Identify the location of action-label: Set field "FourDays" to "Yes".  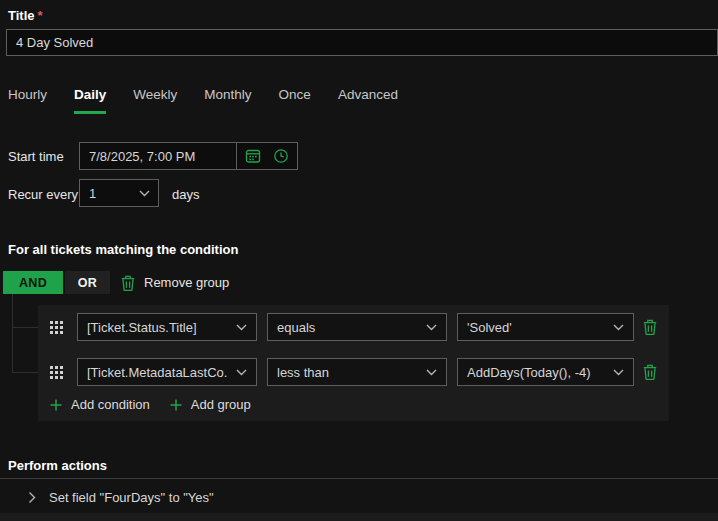
(132, 498).